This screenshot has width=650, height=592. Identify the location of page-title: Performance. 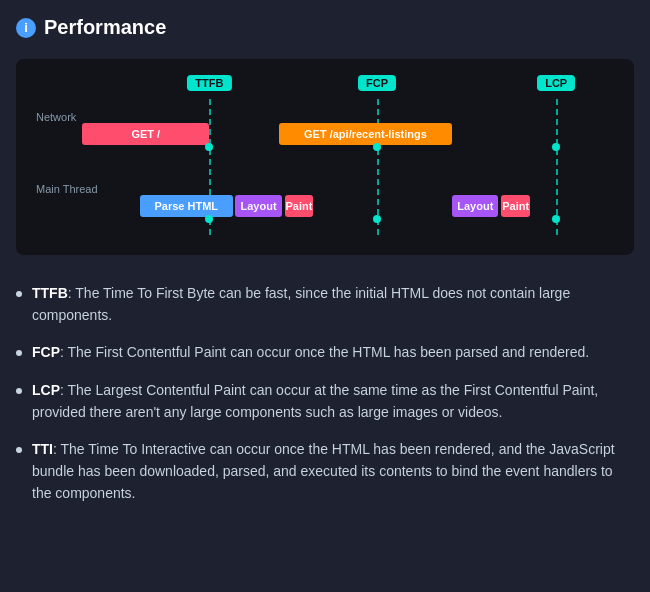
(105, 28).